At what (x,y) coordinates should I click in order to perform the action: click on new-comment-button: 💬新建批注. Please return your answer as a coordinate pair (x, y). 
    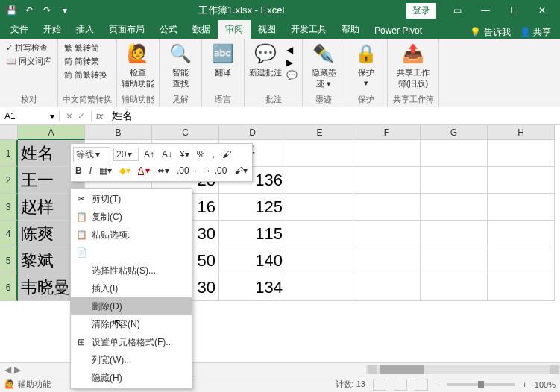
    Looking at the image, I should click on (265, 60).